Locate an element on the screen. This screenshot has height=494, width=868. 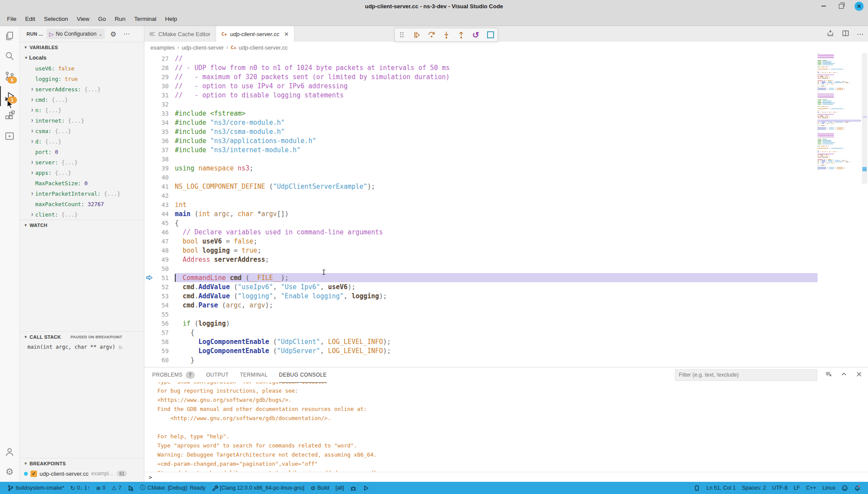
status-spaces-2: Spaces: 2 is located at coordinates (754, 488).